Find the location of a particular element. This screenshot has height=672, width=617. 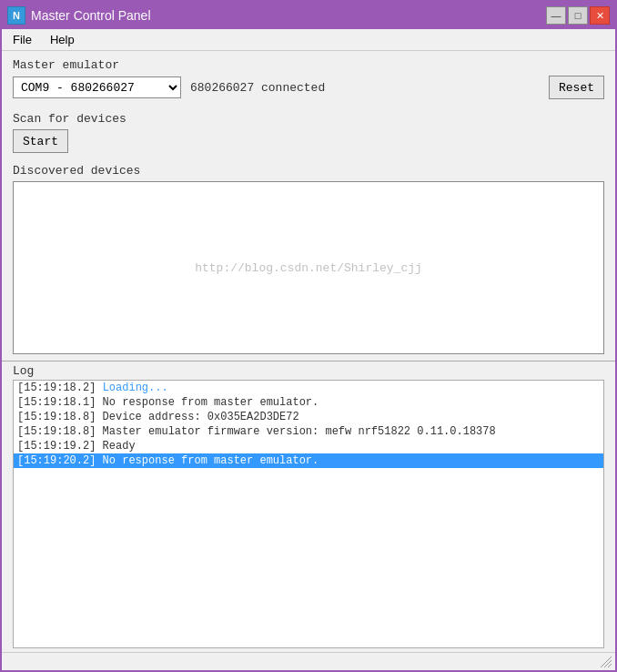

minimize-button: — is located at coordinates (556, 15).